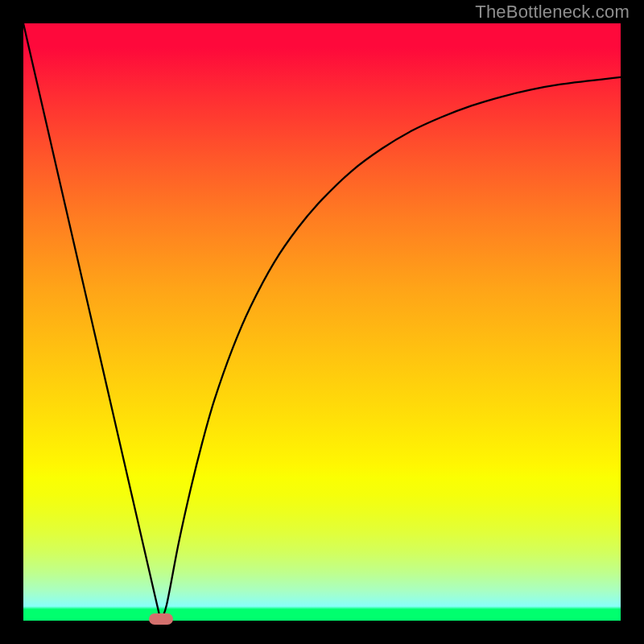 Image resolution: width=644 pixels, height=644 pixels. What do you see at coordinates (161, 619) in the screenshot?
I see `minimum-marker` at bounding box center [161, 619].